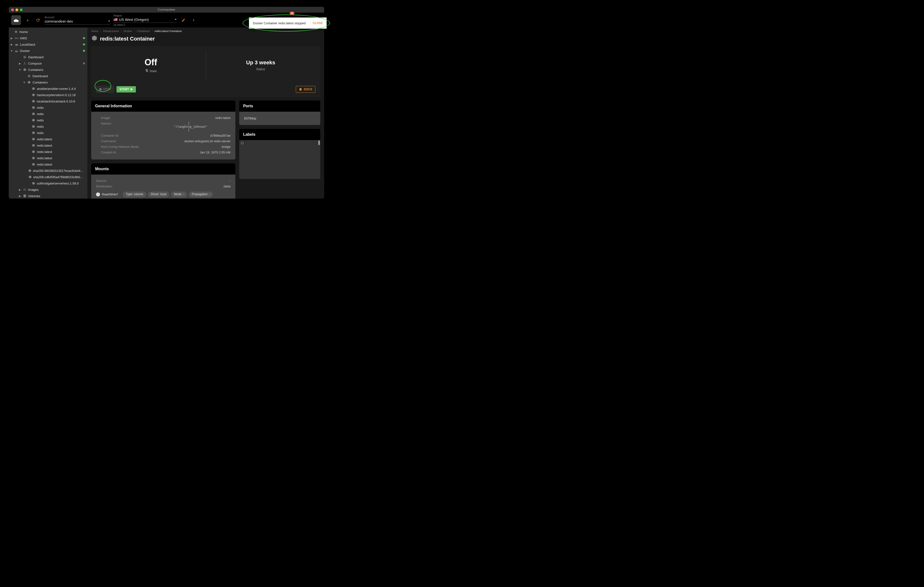 The image size is (924, 587). What do you see at coordinates (111, 31) in the screenshot?
I see `breadcrumb-item: Infrastructure` at bounding box center [111, 31].